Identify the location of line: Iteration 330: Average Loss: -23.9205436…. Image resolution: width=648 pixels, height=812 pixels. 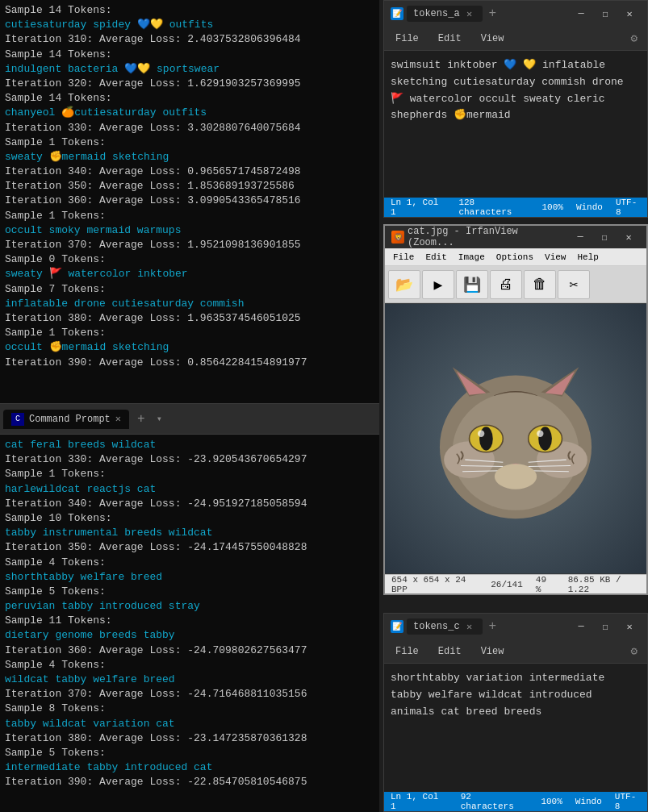
(190, 460).